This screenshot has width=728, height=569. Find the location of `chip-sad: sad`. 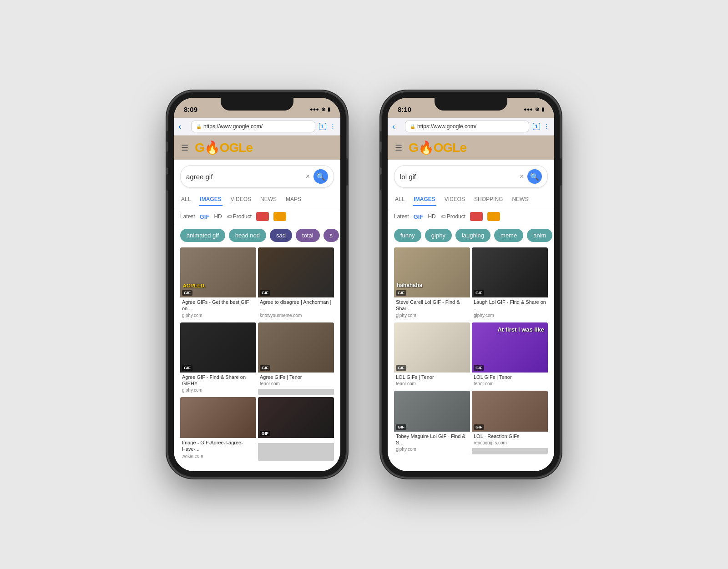

chip-sad: sad is located at coordinates (281, 236).